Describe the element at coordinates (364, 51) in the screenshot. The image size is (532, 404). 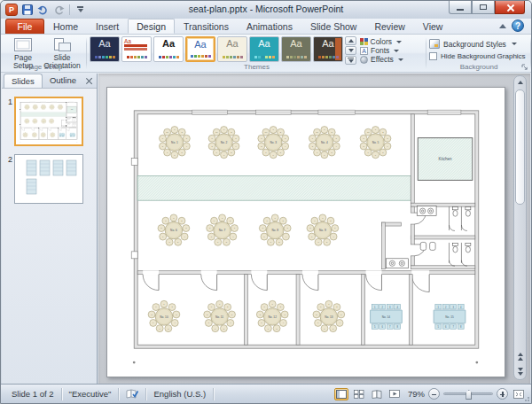
I see `theme-fonts-icon: A` at that location.